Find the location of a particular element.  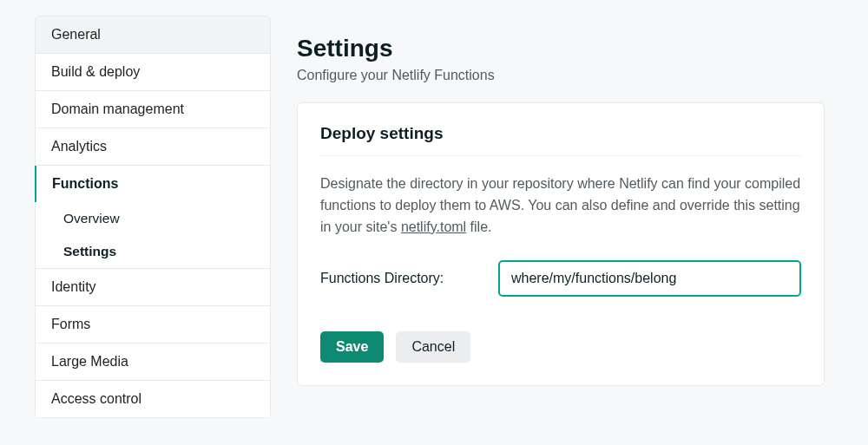

sidebar-subitem-settings: Settings is located at coordinates (153, 252).